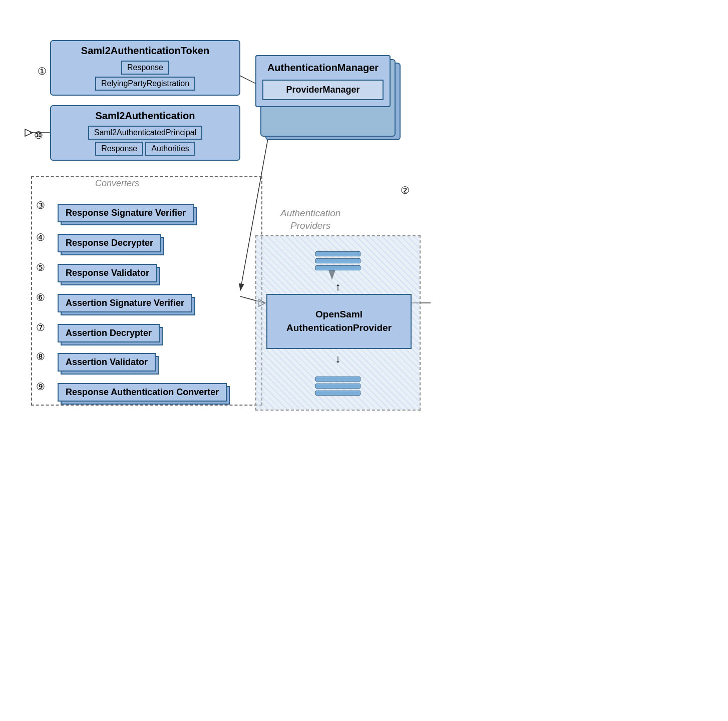  Describe the element at coordinates (339, 321) in the screenshot. I see `opensaml-box: OpenSamlAuthenticationProvider` at that location.